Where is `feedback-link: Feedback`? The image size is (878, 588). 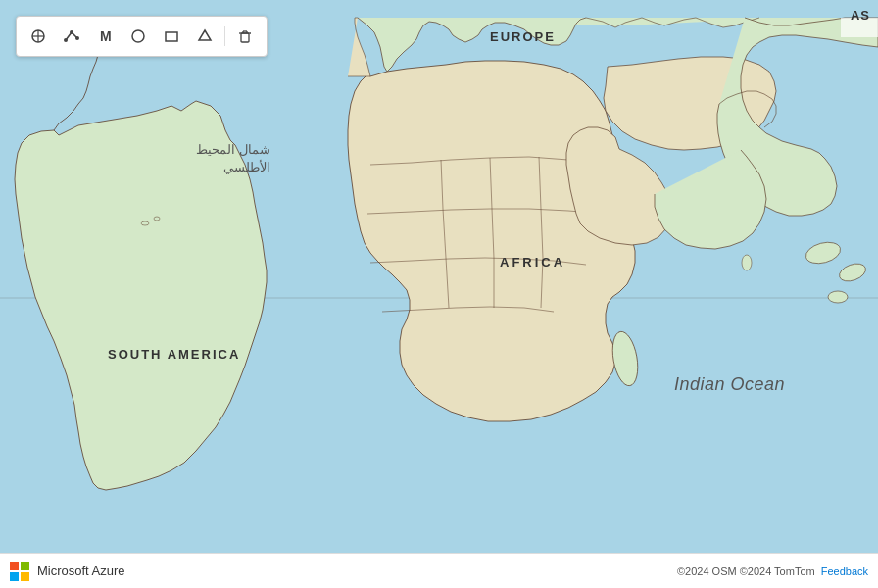 feedback-link: Feedback is located at coordinates (845, 571).